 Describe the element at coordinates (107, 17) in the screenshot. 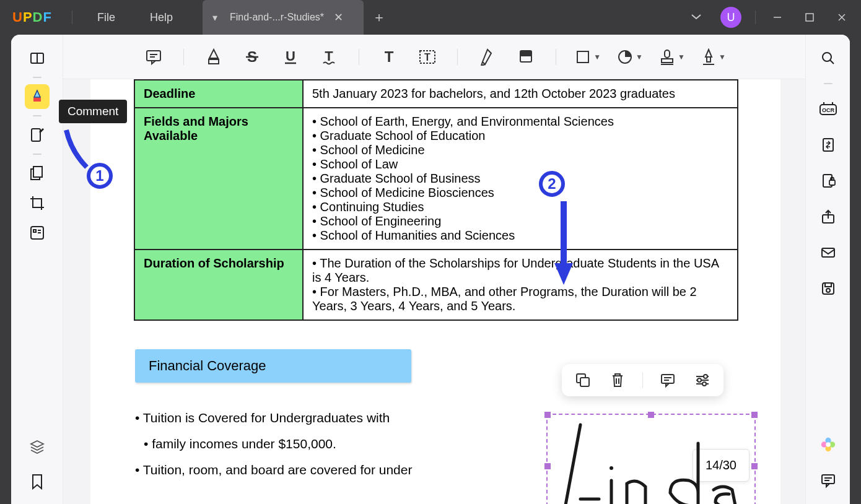

I see `menu-file: File` at that location.